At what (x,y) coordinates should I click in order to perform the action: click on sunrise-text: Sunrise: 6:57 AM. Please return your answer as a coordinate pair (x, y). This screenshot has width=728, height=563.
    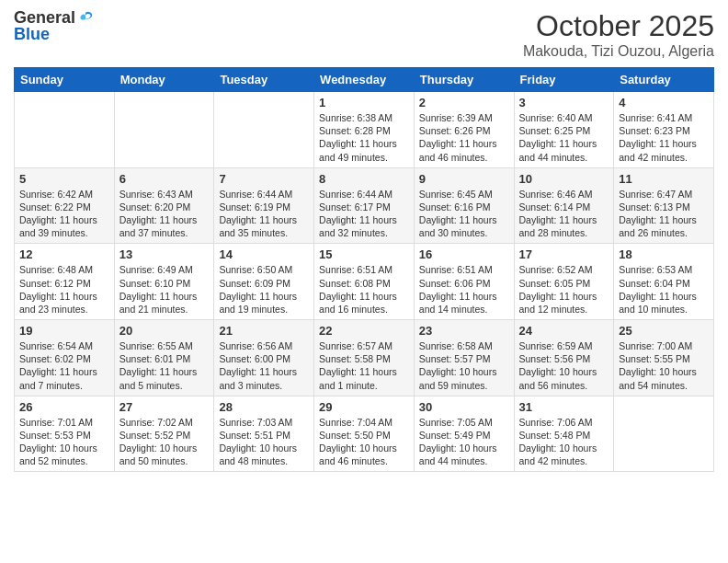
    Looking at the image, I should click on (356, 346).